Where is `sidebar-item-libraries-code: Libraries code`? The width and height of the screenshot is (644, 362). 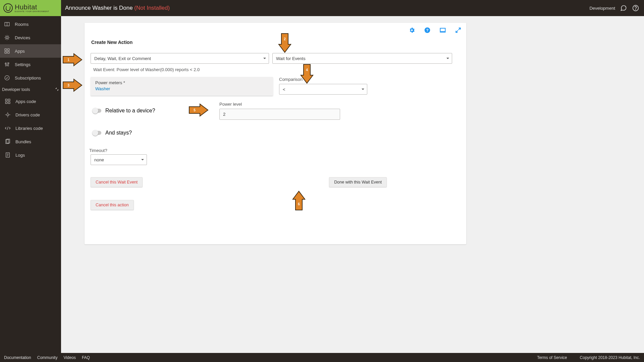 sidebar-item-libraries-code: Libraries code is located at coordinates (31, 128).